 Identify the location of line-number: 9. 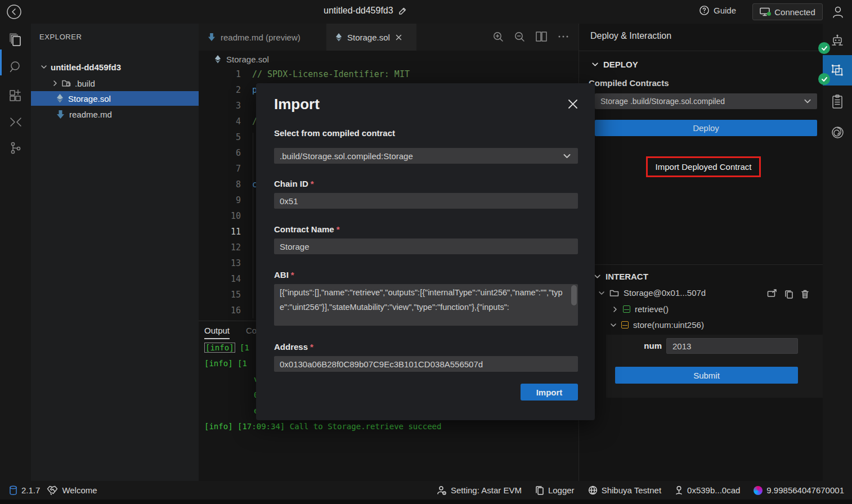
(219, 200).